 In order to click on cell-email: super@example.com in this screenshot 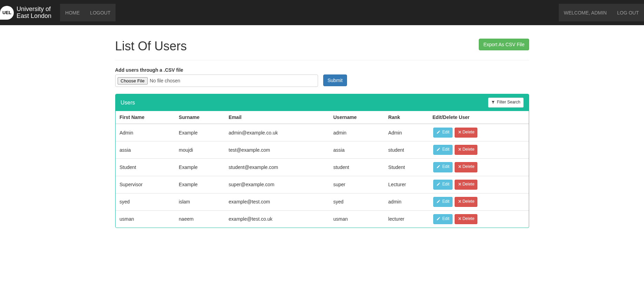, I will do `click(278, 184)`.